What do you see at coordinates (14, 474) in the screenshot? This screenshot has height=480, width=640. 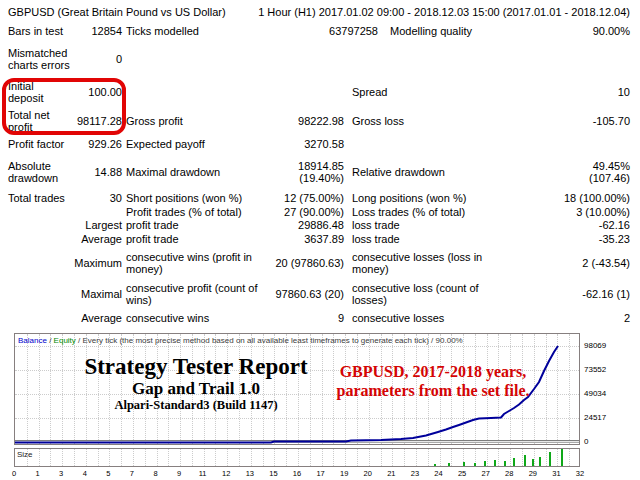 I see `x-tick-label: 0` at bounding box center [14, 474].